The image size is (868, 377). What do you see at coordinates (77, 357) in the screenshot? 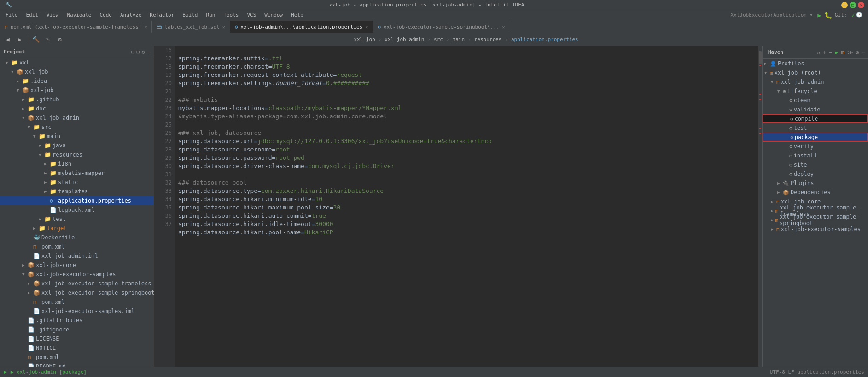
I see `sidebar-item-pom-root: m pom.xml` at bounding box center [77, 357].